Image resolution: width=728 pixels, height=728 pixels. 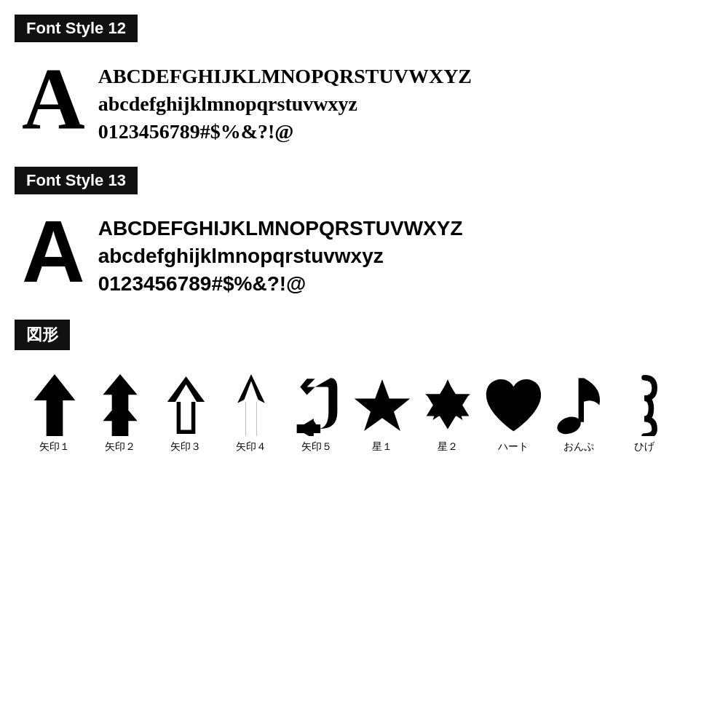 What do you see at coordinates (281, 229) in the screenshot?
I see `font-style-13-line-1: ABCDEFGHIJKLMNOPQRSTUVWXYZ` at bounding box center [281, 229].